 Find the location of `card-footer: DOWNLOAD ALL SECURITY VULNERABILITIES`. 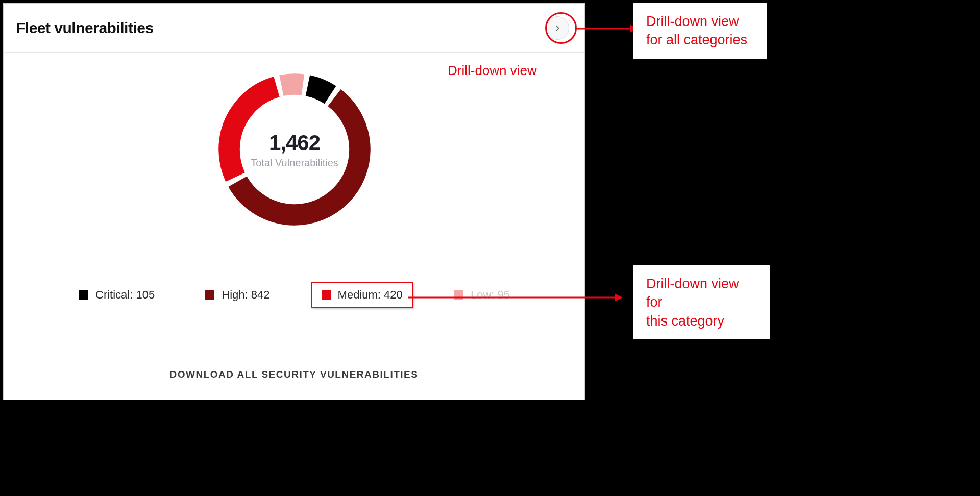

card-footer: DOWNLOAD ALL SECURITY VULNERABILITIES is located at coordinates (294, 374).